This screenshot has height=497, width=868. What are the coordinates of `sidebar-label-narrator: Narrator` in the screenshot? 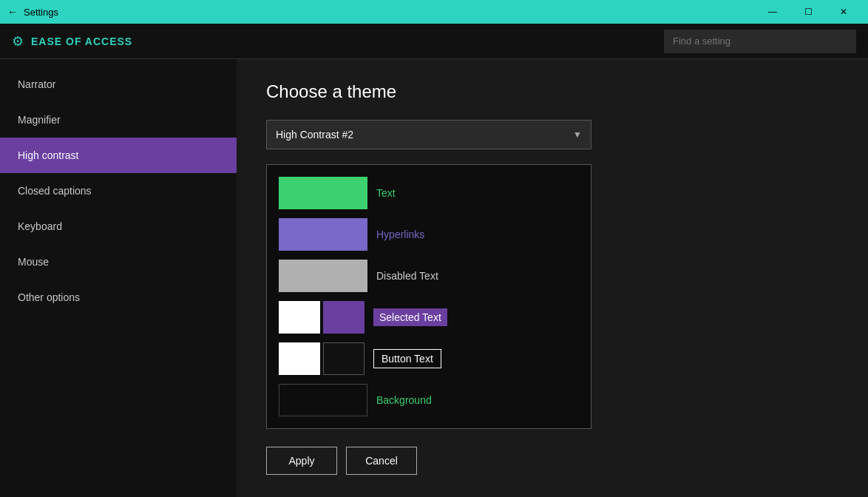 It's located at (37, 84).